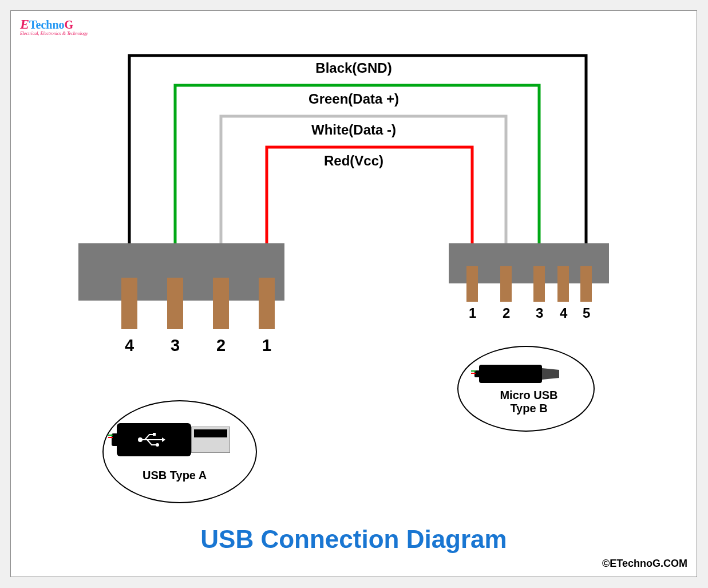 Image resolution: width=708 pixels, height=588 pixels. I want to click on micro-usb-pin-label-1: 1, so click(473, 313).